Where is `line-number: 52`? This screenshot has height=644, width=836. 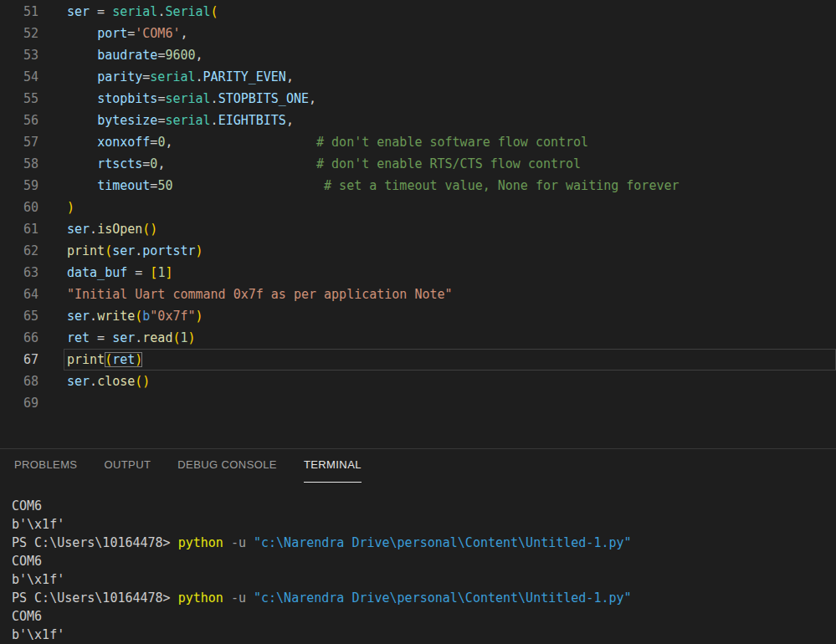
line-number: 52 is located at coordinates (19, 33).